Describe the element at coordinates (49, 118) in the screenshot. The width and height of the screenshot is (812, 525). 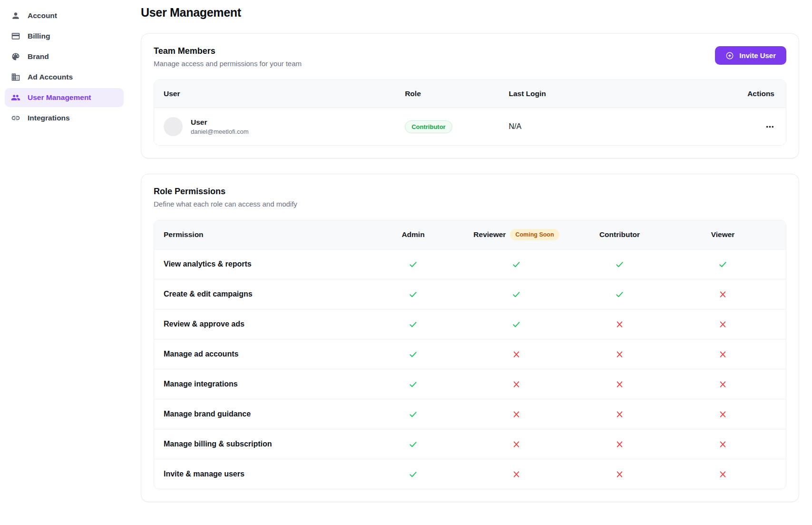
I see `sidebar-item-label: Integrations` at that location.